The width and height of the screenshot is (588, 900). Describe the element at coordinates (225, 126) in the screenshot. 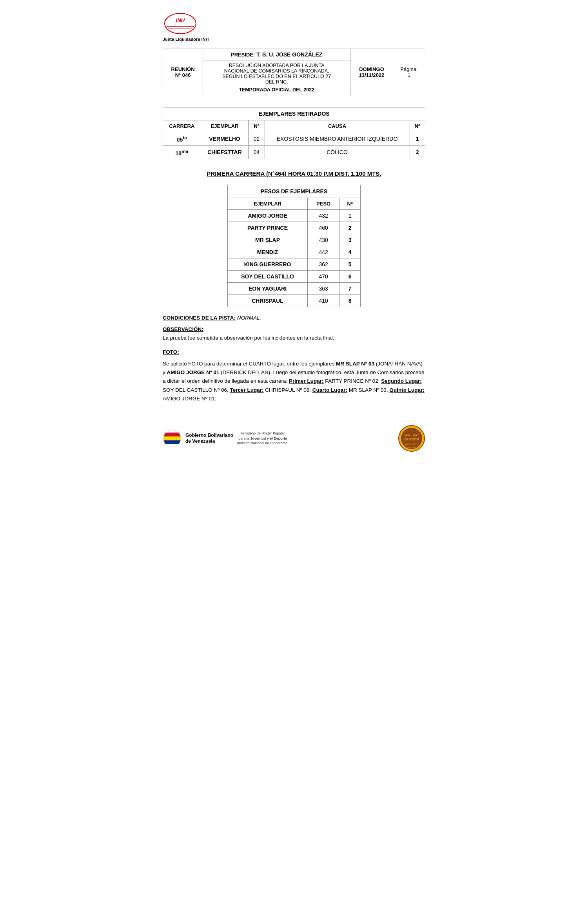

I see `col-ejemplar: EJEMPLAR` at that location.